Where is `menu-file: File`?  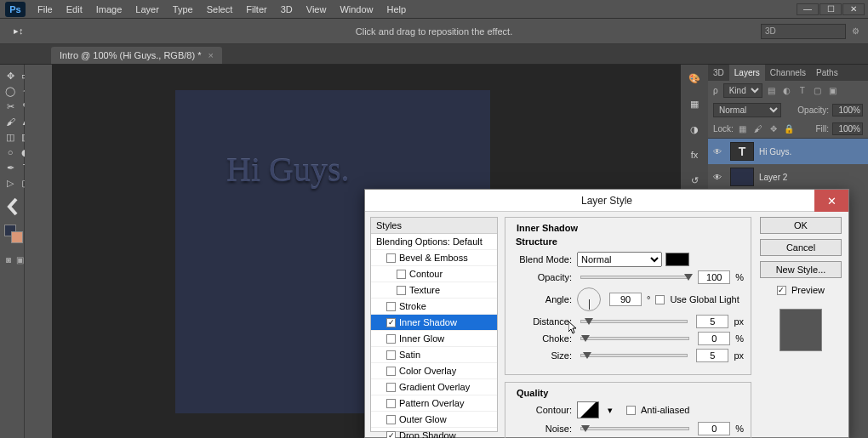
menu-file: File is located at coordinates (45, 9).